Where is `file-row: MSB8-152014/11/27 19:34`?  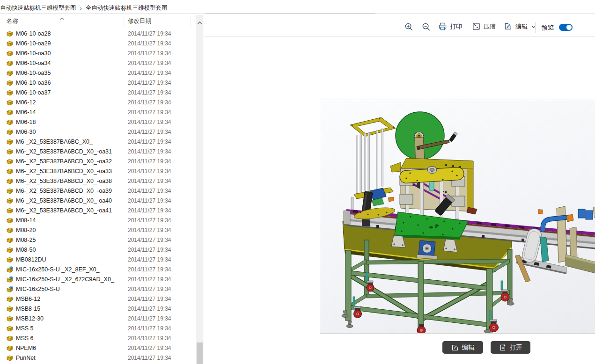
file-row: MSB8-152014/11/27 19:34 is located at coordinates (98, 309).